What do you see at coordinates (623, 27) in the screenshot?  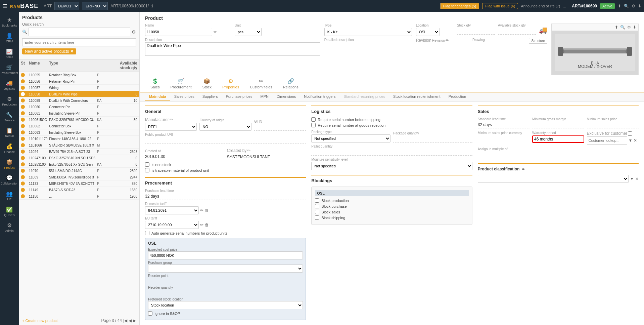 I see `search-img-icon: 🔍` at bounding box center [623, 27].